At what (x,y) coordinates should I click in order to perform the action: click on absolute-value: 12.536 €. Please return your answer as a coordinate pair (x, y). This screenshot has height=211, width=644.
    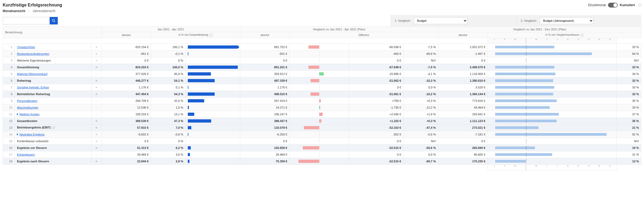
    Looking at the image, I should click on (126, 108).